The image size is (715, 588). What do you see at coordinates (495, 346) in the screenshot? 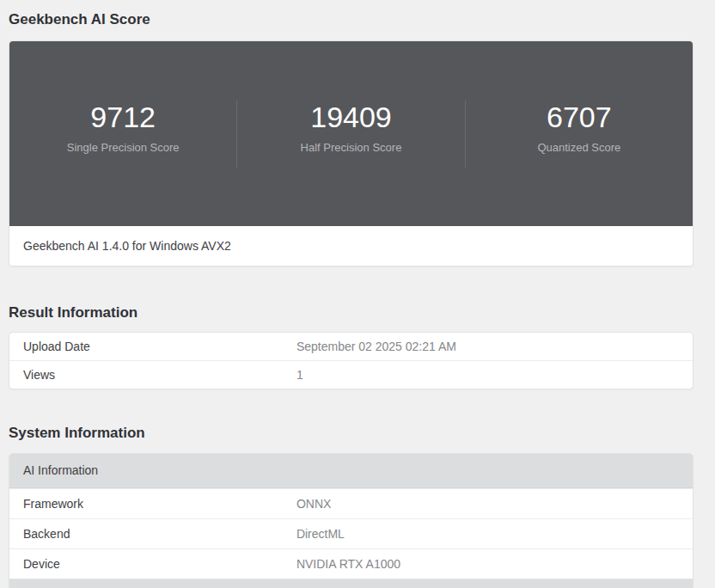
I see `row-value: September 02 2025 02:21 AM` at bounding box center [495, 346].